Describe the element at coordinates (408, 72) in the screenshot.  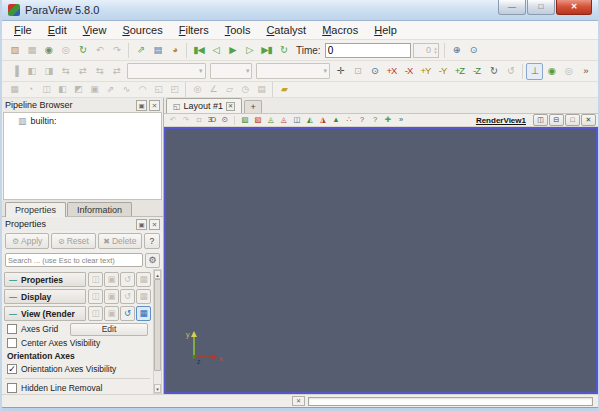
I see `view-minus-x-icon: -X` at that location.